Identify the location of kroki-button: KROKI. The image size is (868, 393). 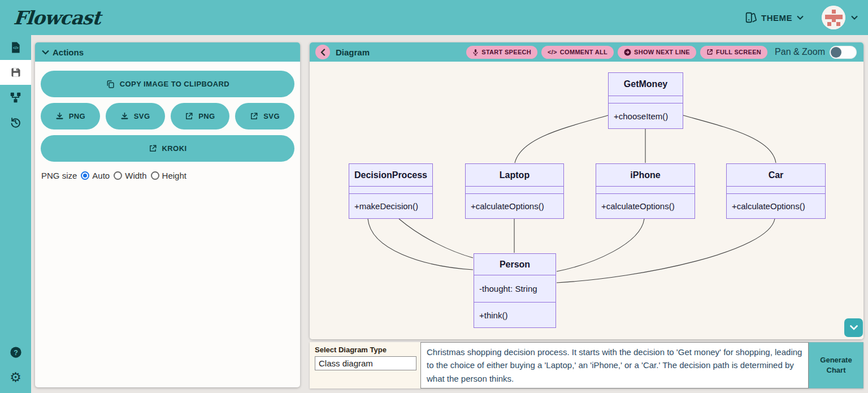
(167, 148).